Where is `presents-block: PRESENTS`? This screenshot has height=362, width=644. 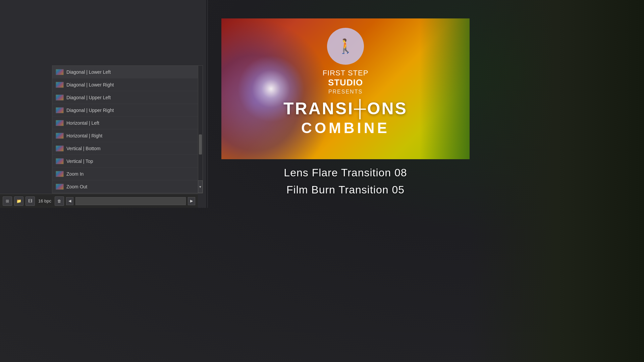
presents-block: PRESENTS is located at coordinates (345, 92).